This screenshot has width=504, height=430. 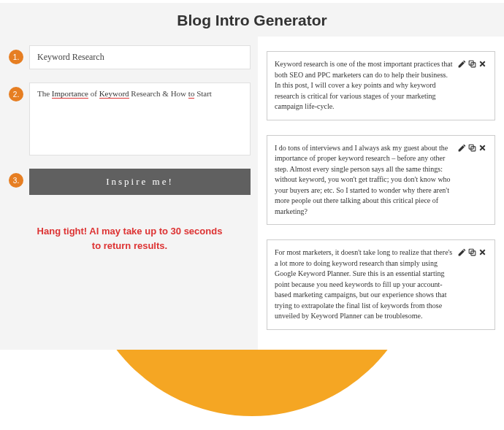 What do you see at coordinates (140, 182) in the screenshot?
I see `inspire-button: Inspire me!` at bounding box center [140, 182].